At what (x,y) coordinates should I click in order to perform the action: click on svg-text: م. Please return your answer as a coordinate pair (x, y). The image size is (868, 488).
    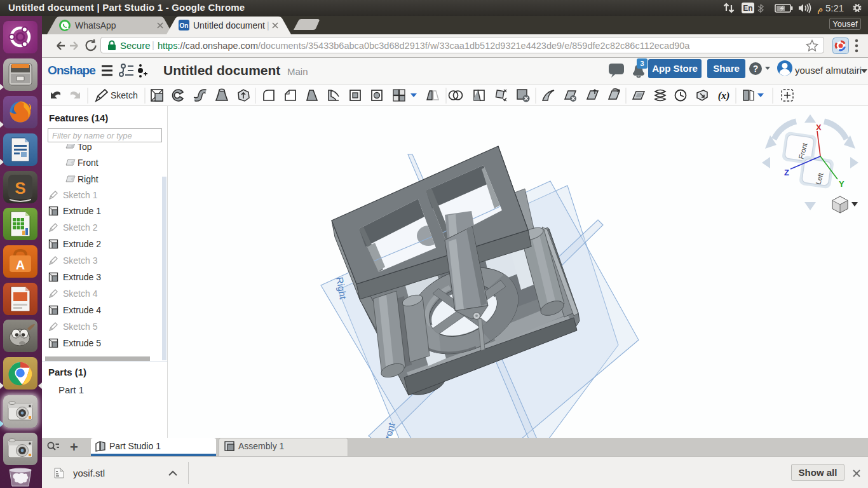
    Looking at the image, I should click on (820, 8).